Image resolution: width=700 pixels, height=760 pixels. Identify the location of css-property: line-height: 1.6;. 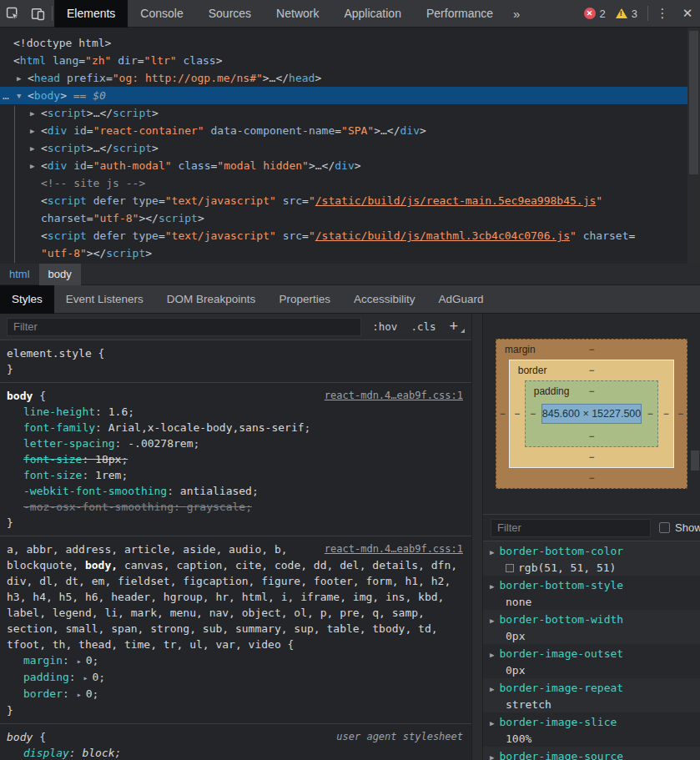
(235, 412).